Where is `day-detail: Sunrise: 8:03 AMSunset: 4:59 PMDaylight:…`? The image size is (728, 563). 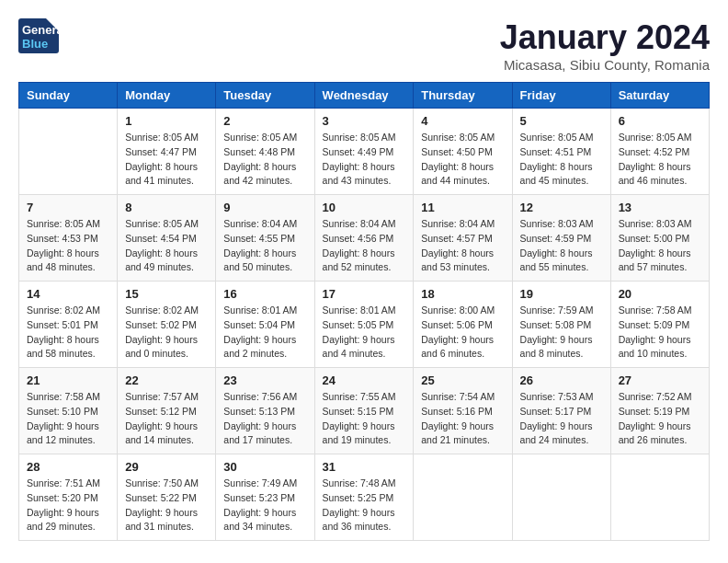
day-detail: Sunrise: 8:03 AMSunset: 4:59 PMDaylight:… is located at coordinates (562, 247).